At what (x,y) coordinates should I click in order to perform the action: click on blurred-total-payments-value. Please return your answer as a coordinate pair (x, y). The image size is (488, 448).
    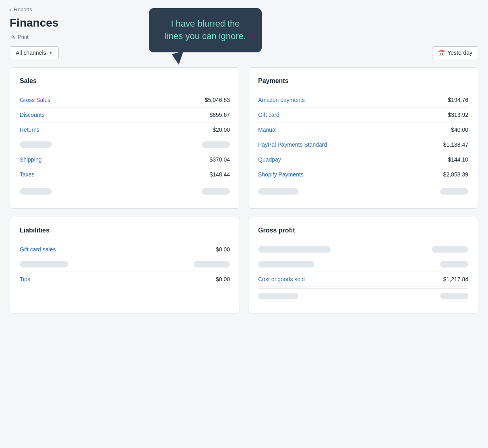
    Looking at the image, I should click on (454, 191).